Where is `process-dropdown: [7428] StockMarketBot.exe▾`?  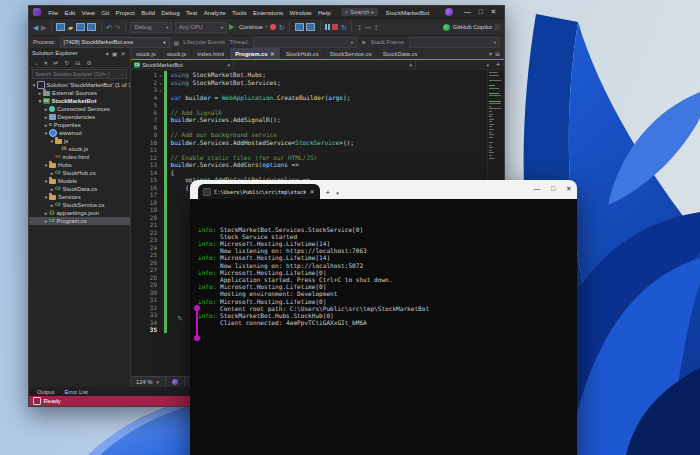 process-dropdown: [7428] StockMarketBot.exe▾ is located at coordinates (115, 42).